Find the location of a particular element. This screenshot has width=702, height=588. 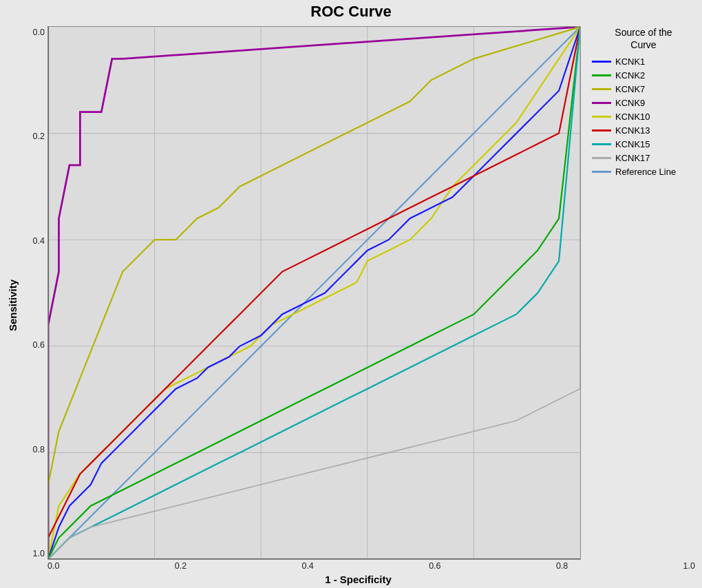

chart-title: ROC Curve is located at coordinates (351, 12).